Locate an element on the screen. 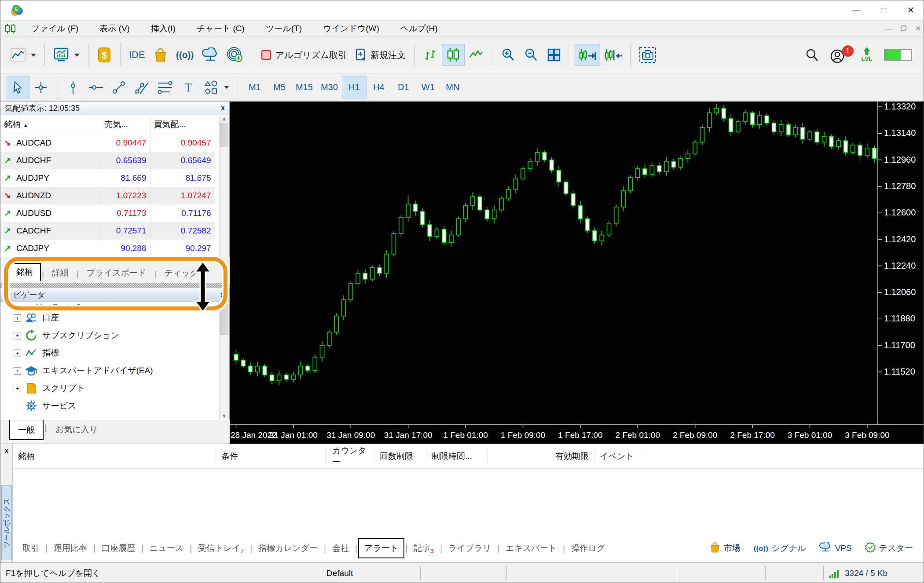  toolbox-column-header: 有効期限 is located at coordinates (541, 456).